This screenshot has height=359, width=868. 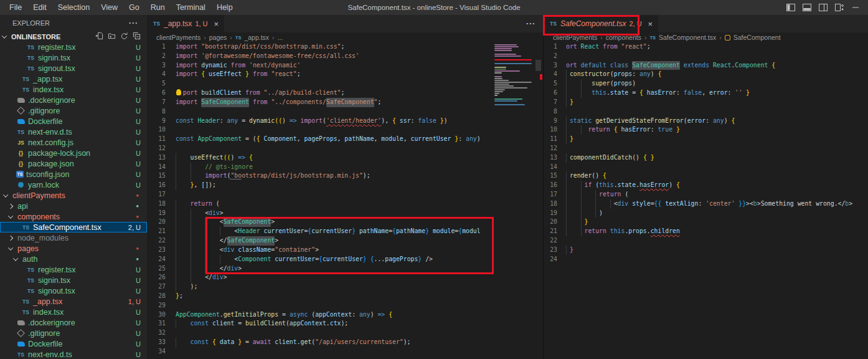 What do you see at coordinates (706, 232) in the screenshot?
I see `code-line: 21return this.props.children` at bounding box center [706, 232].